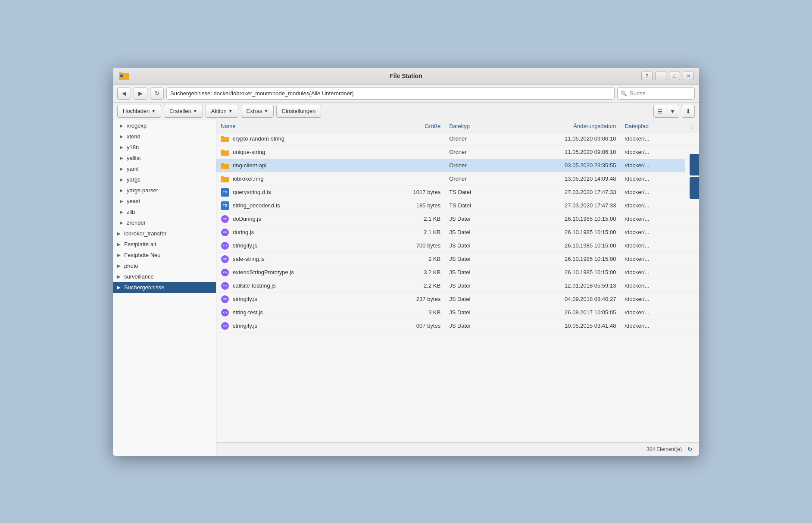 The width and height of the screenshot is (812, 523). Describe the element at coordinates (165, 158) in the screenshot. I see `sidebar-item-yallist: ▶ yallist` at that location.